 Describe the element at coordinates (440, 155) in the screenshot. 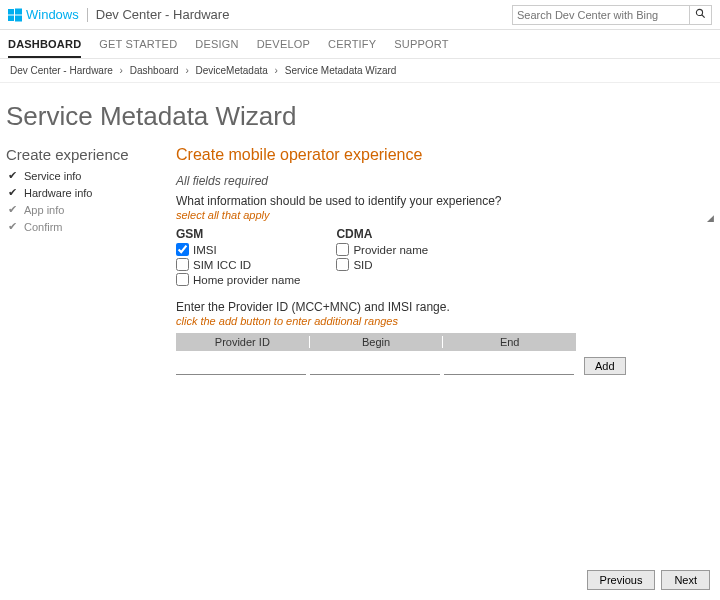

I see `section-title: Create mobile operator experience` at that location.